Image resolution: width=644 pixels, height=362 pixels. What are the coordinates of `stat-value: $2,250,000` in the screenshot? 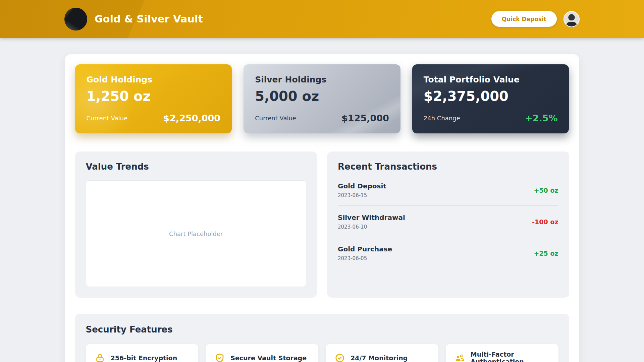 It's located at (192, 118).